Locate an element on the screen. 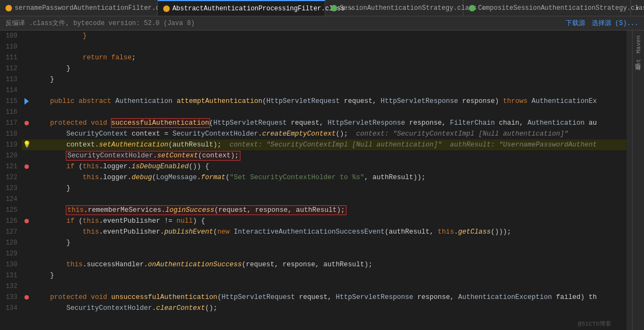  tab-2: AbstractAuthenticationProcessingFilter.c… is located at coordinates (242, 8).